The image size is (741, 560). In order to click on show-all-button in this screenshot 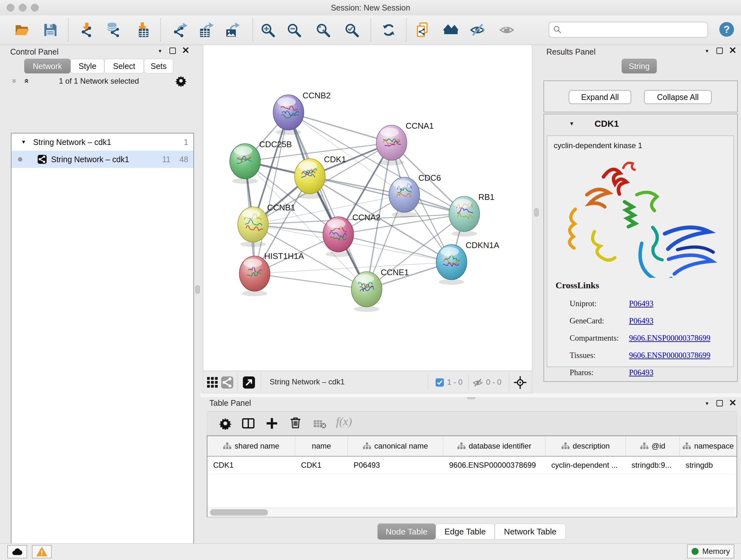, I will do `click(507, 30)`.